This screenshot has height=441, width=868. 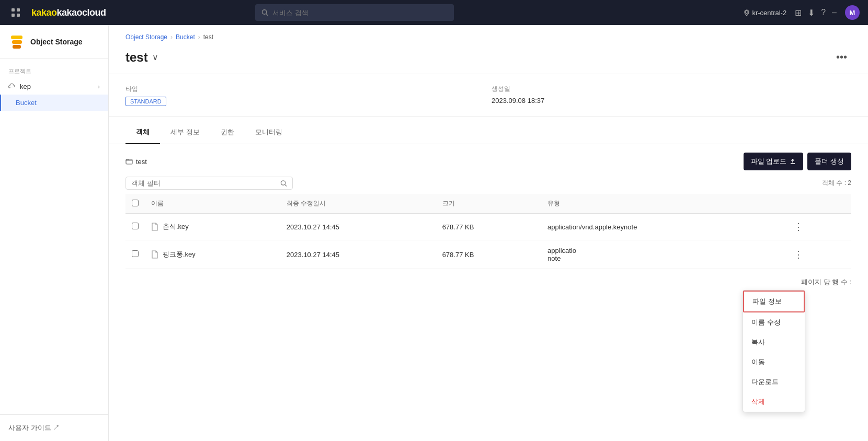 I want to click on created-label: 생성일, so click(x=671, y=89).